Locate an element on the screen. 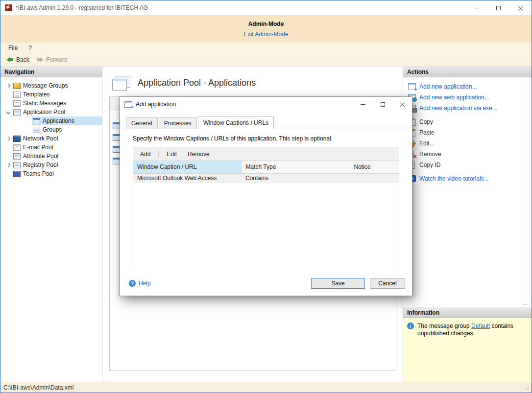 This screenshot has width=532, height=393. window-controls is located at coordinates (499, 8).